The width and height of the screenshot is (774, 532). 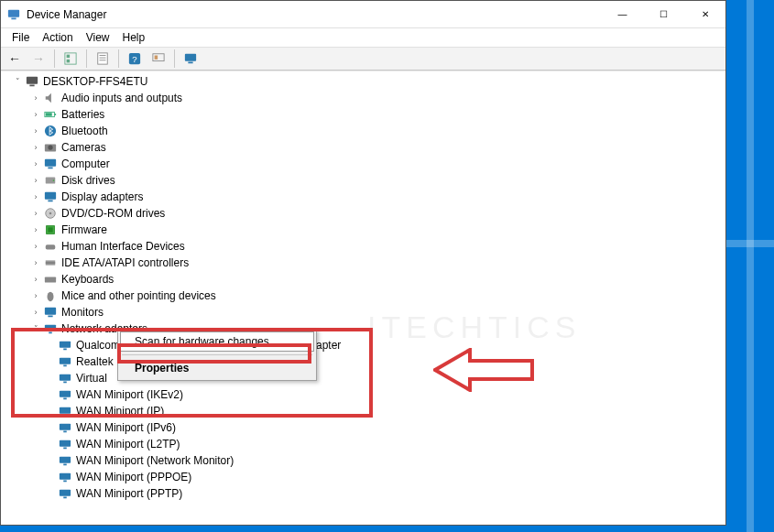 What do you see at coordinates (365, 461) in the screenshot?
I see `device-wan-miniport-network-monitor-: WAN Miniport (Network Monitor)` at bounding box center [365, 461].